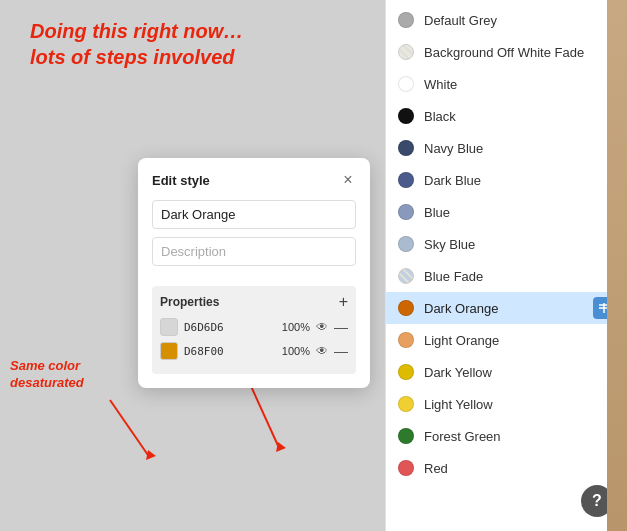 This screenshot has width=627, height=531. I want to click on color-name-dark-blue: Dark Blue, so click(520, 180).